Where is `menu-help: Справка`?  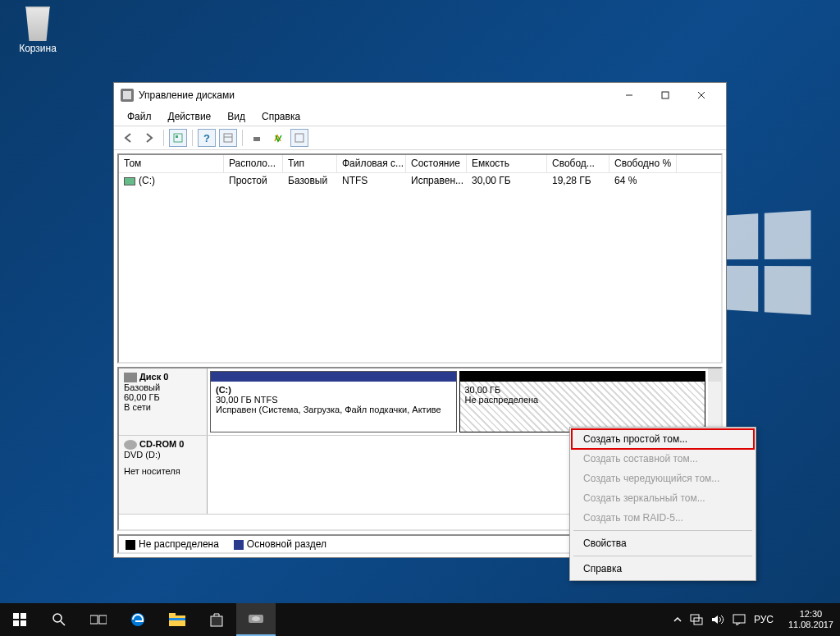 menu-help: Справка is located at coordinates (281, 117).